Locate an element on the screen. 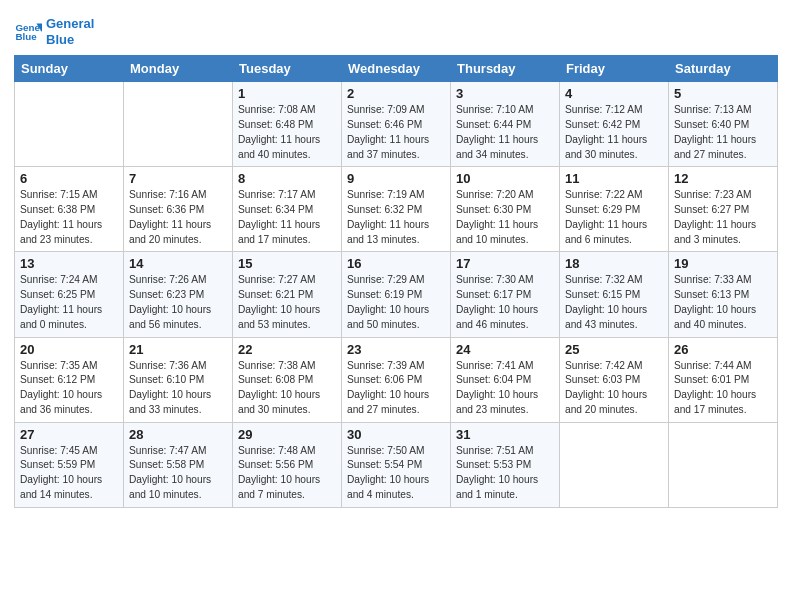 Image resolution: width=792 pixels, height=612 pixels. day-info: Sunrise: 7:36 AM Sunset: 6:10 PM Dayligh… is located at coordinates (178, 388).